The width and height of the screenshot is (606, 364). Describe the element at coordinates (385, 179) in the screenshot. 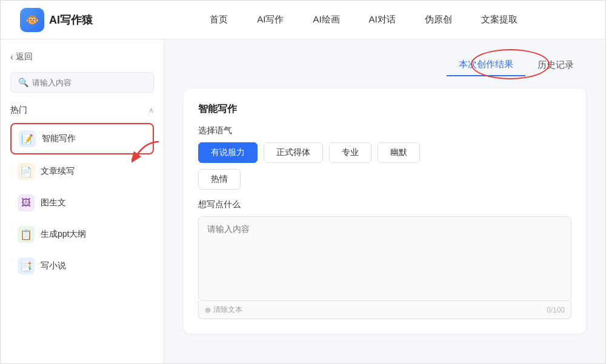

I see `tone-buttons-row2: 热情` at that location.